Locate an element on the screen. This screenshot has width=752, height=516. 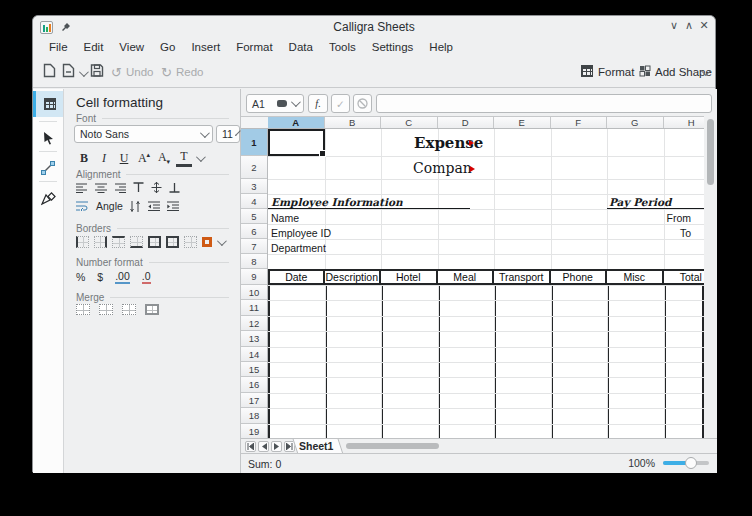
sheet-tab-label: Sheet1 is located at coordinates (316, 446).